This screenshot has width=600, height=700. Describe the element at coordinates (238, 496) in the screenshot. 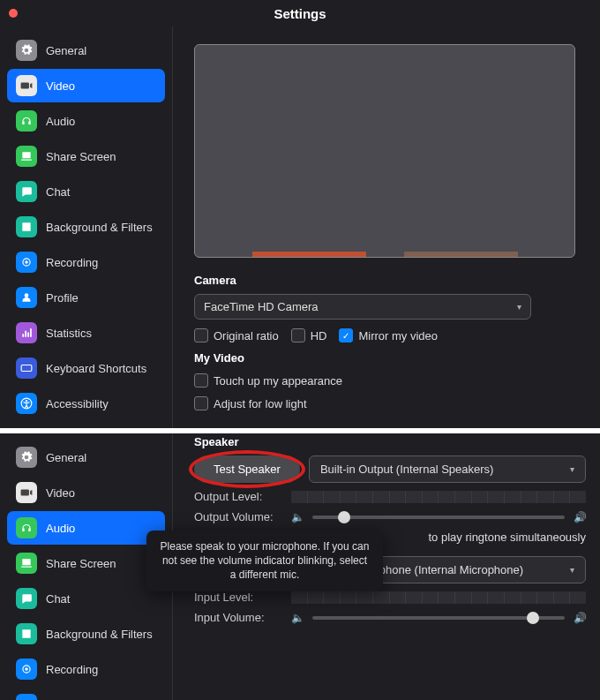

I see `output-level-label: Output Level:` at that location.